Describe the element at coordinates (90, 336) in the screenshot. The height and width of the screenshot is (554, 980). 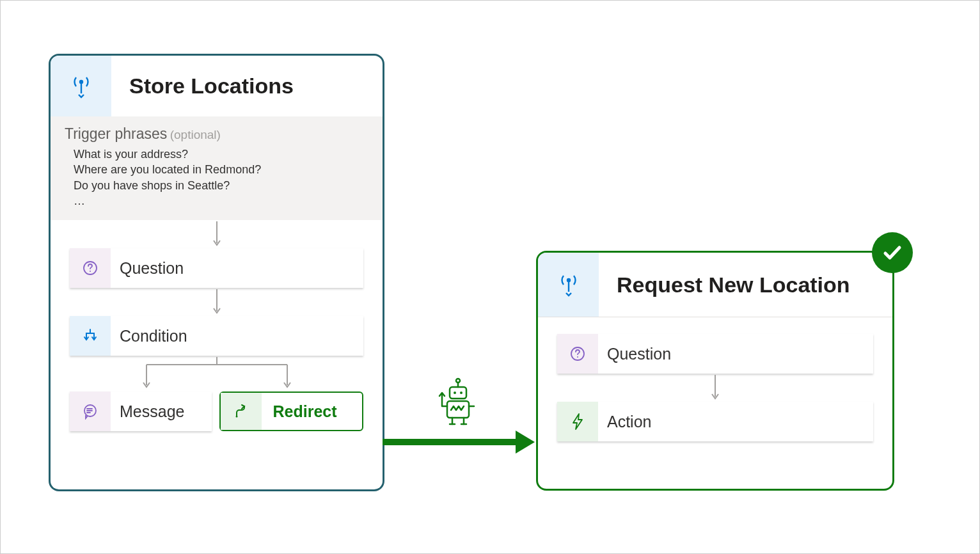
I see `branch-icon` at that location.